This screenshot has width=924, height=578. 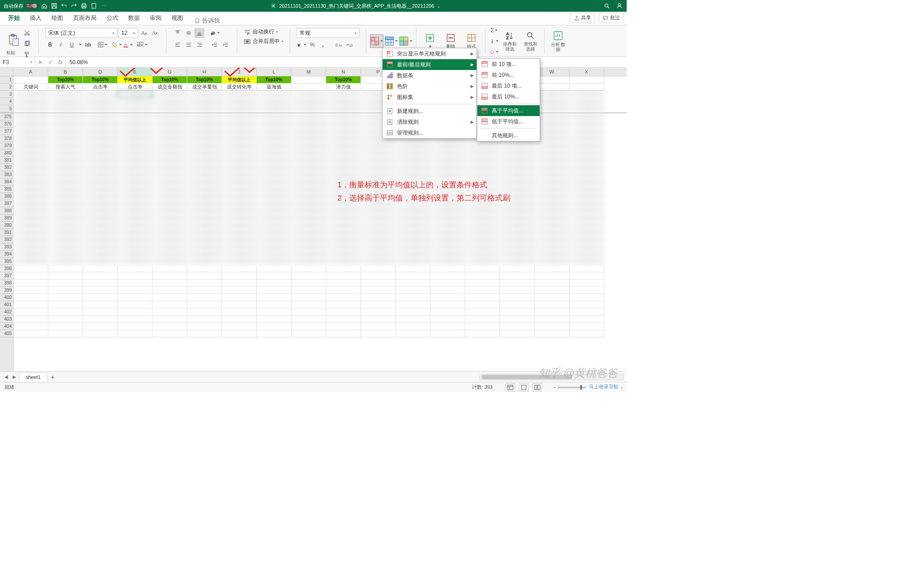 I want to click on merge-button: 合并后居中▾, so click(x=263, y=42).